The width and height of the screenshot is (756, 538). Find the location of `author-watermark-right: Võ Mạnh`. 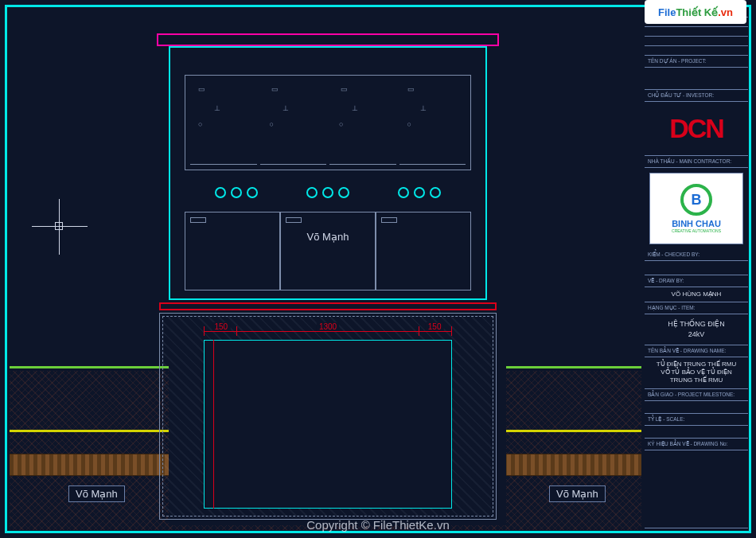

author-watermark-right: Võ Mạnh is located at coordinates (578, 493).